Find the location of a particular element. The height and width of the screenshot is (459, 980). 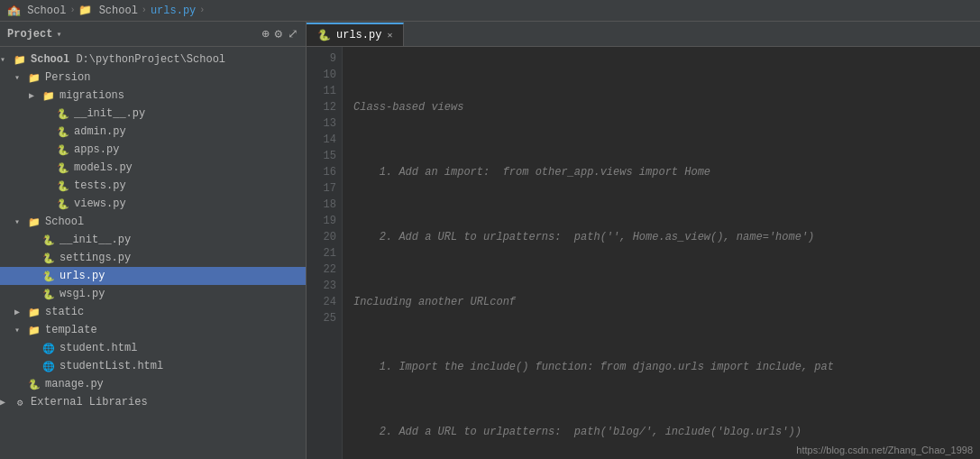

html-icon-studentlist: 🌐 is located at coordinates (49, 366).